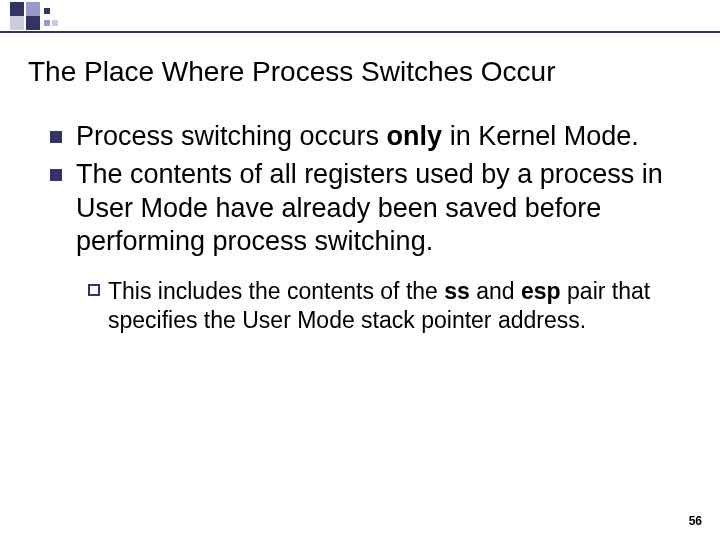 This screenshot has height=540, width=720. Describe the element at coordinates (276, 291) in the screenshot. I see `text-fragment: This includes the contents of the` at that location.